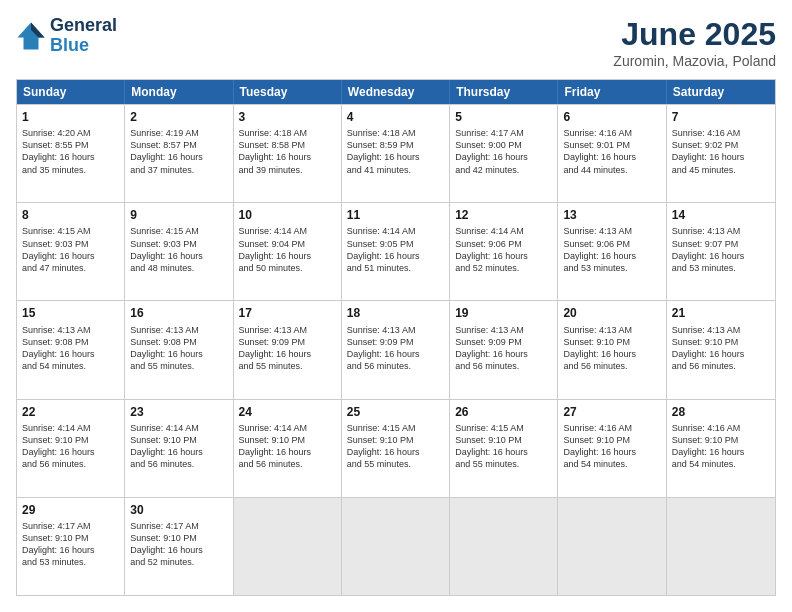 Image resolution: width=792 pixels, height=612 pixels. Describe the element at coordinates (71, 546) in the screenshot. I see `day-cell-29: 29Sunrise: 4:17 AMSunset: 9:10 PMDayligh…` at that location.